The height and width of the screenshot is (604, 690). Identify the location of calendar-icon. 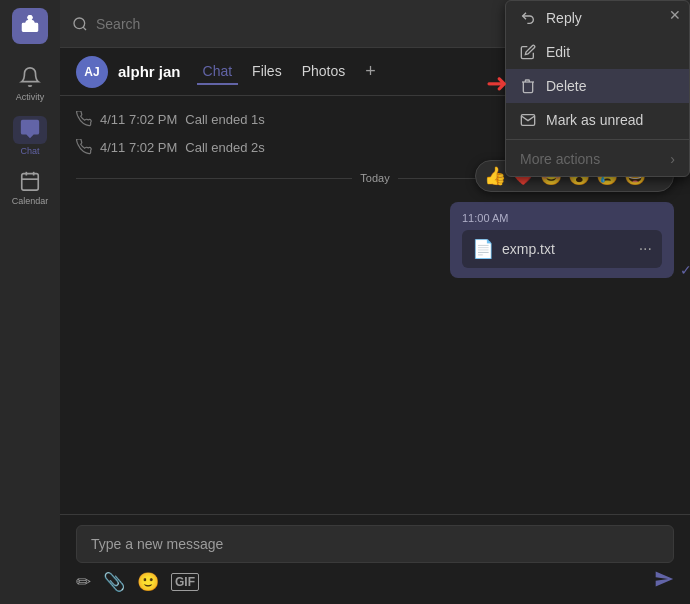
(30, 182).